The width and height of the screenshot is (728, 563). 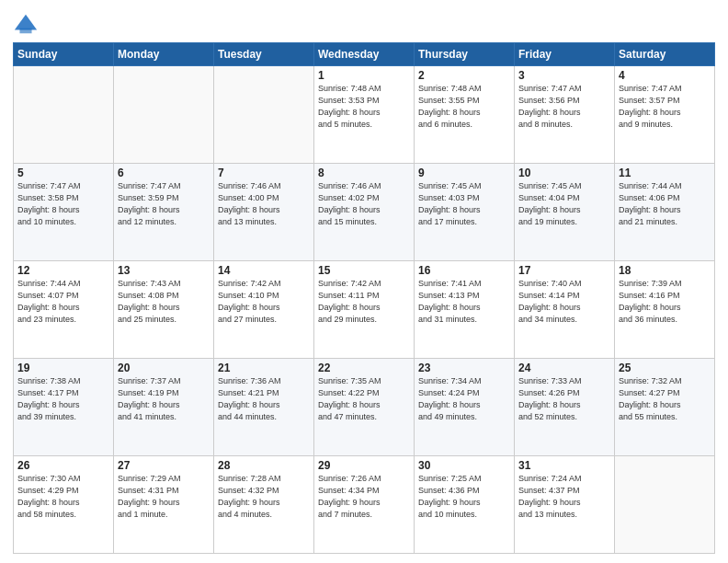 What do you see at coordinates (564, 310) in the screenshot?
I see `calendar-cell: 17Sunrise: 7:40 AM Sunset: 4:14 PM Dayli…` at bounding box center [564, 310].